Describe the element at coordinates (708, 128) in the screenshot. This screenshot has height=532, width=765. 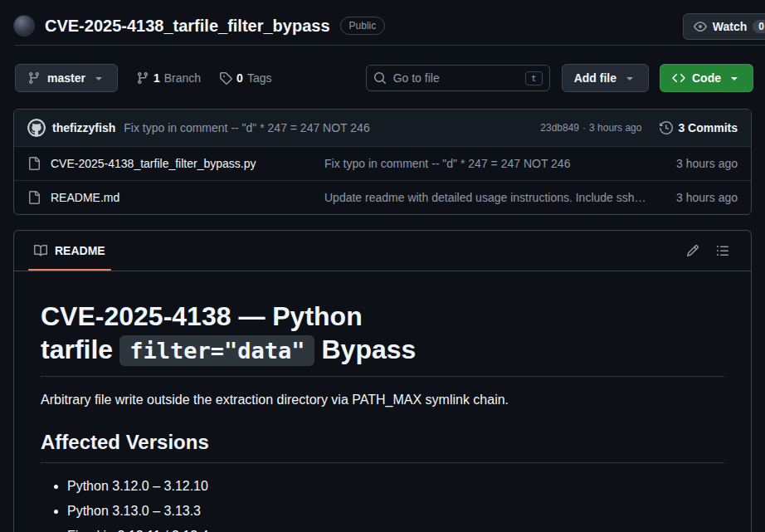
I see `commits-count-label: 3 Commits` at that location.